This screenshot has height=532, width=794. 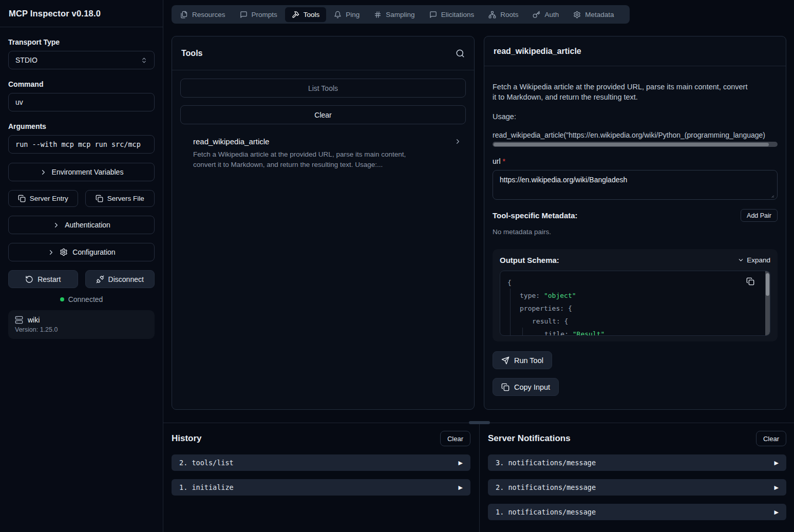 What do you see at coordinates (509, 14) in the screenshot?
I see `tab-label: Roots` at bounding box center [509, 14].